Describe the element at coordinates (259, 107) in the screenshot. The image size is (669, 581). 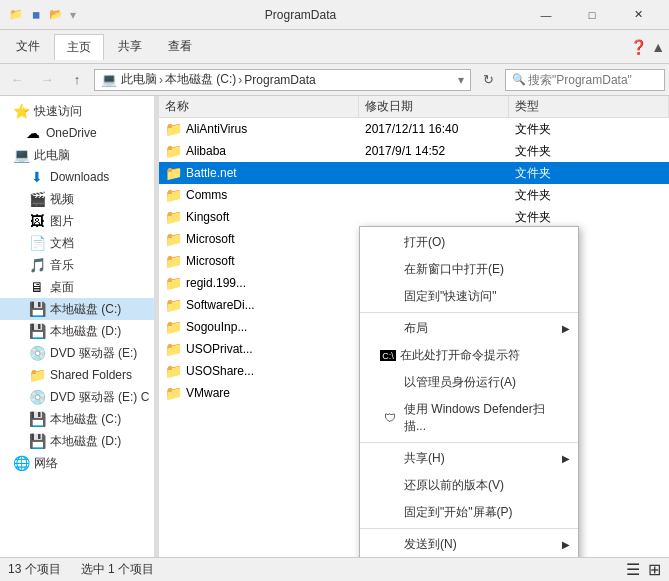
I see `col-header-name: 名称` at that location.